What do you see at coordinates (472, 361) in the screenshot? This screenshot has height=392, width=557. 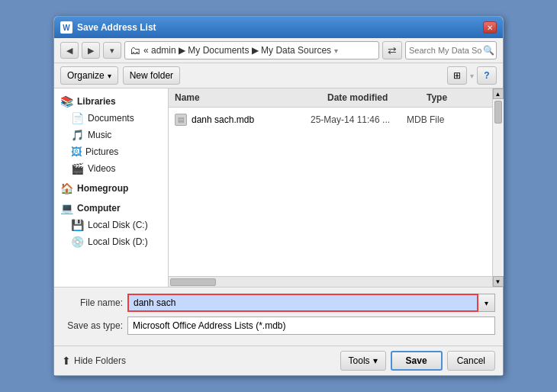 I see `cancel-button: Cancel` at bounding box center [472, 361].